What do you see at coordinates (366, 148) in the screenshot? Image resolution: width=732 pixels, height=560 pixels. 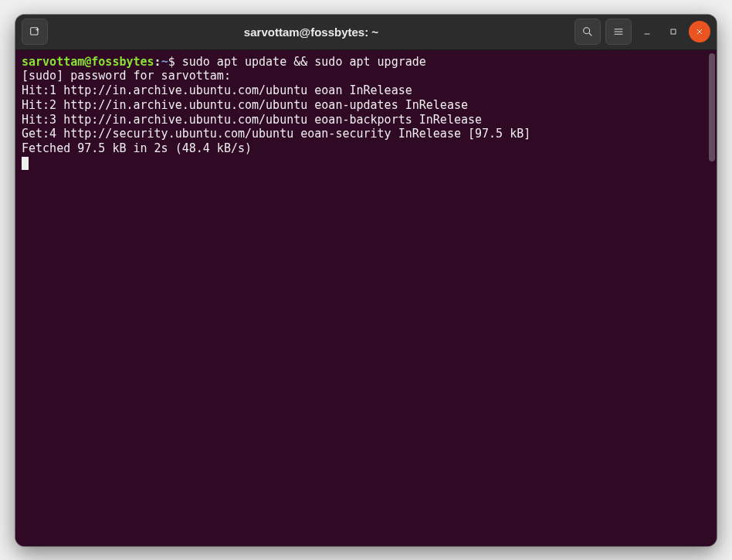 I see `output-line: Fetched 97.5 kB in 2s (48.4 kB/s)` at bounding box center [366, 148].